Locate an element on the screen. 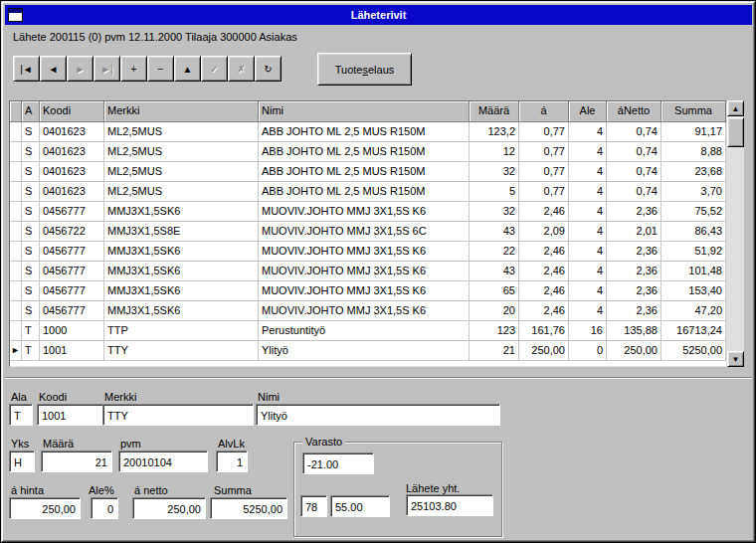 The height and width of the screenshot is (543, 756). alvlk-field is located at coordinates (232, 461).